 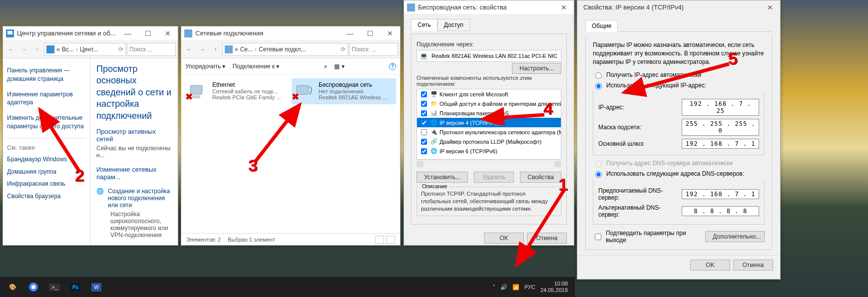 What do you see at coordinates (489, 94) in the screenshot?
I see `component-item: 🖥️Клиент для сетей Microsoft` at bounding box center [489, 94].